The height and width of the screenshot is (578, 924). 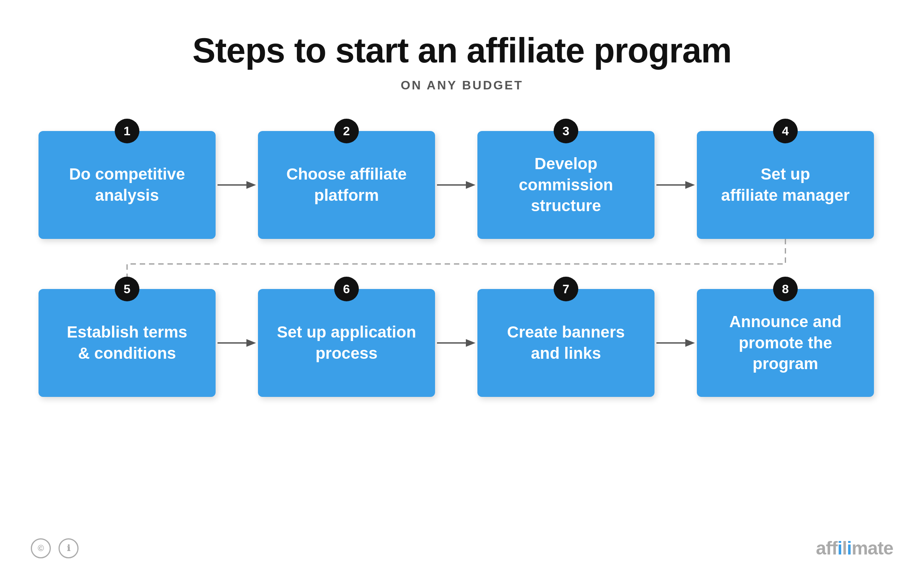 I want to click on step-box-4: 4 Set upaffiliate manager, so click(x=785, y=185).